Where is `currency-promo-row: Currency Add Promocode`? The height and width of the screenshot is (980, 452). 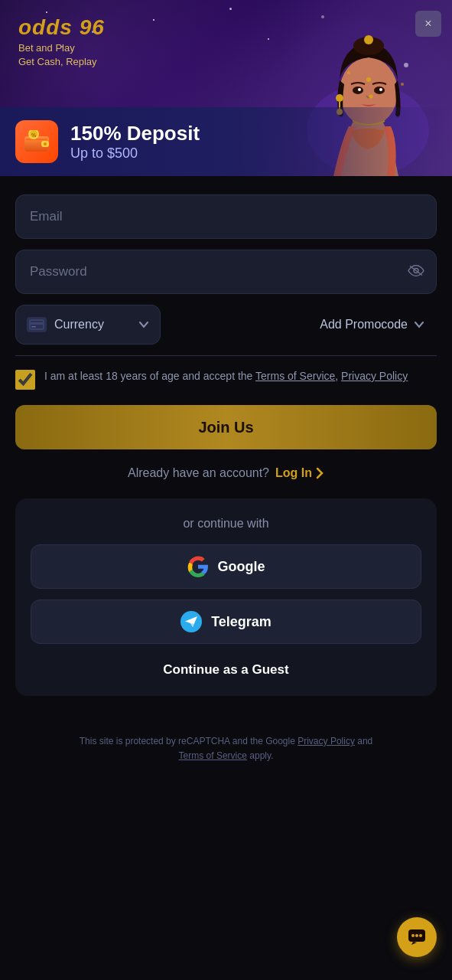
currency-promo-row: Currency Add Promocode is located at coordinates (226, 325).